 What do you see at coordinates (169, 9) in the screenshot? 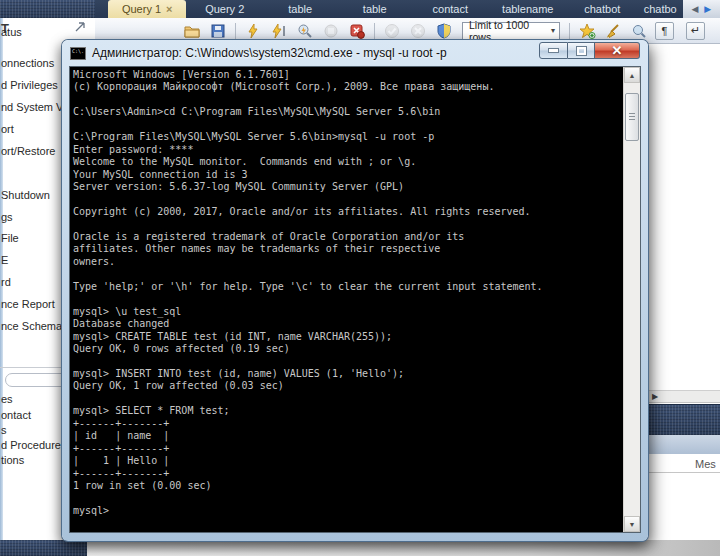
I see `close-tab-icon: ×` at bounding box center [169, 9].